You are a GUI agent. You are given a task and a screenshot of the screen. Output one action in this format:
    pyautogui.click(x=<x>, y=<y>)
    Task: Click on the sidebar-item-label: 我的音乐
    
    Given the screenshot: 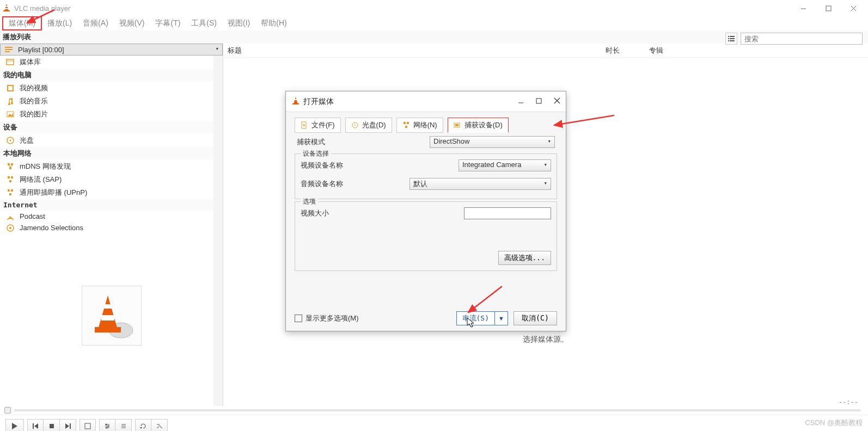 What is the action you would take?
    pyautogui.click(x=34, y=101)
    